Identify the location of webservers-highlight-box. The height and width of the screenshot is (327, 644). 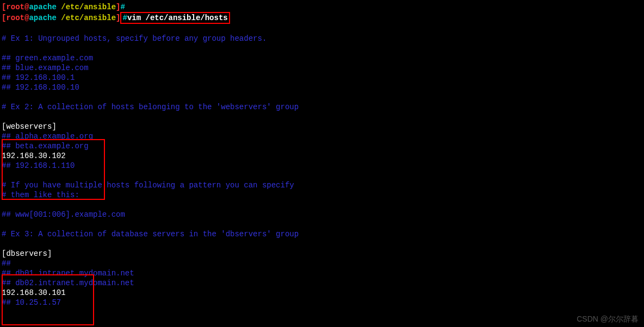
(53, 169).